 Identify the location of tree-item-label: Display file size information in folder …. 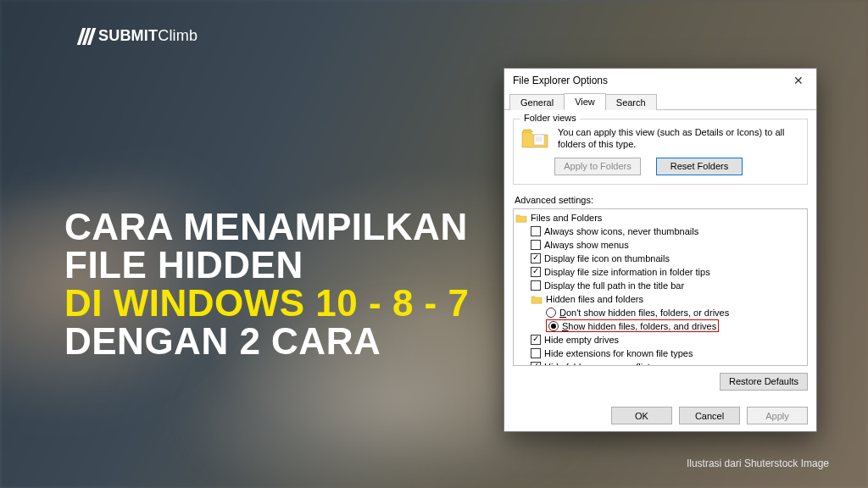
(627, 272).